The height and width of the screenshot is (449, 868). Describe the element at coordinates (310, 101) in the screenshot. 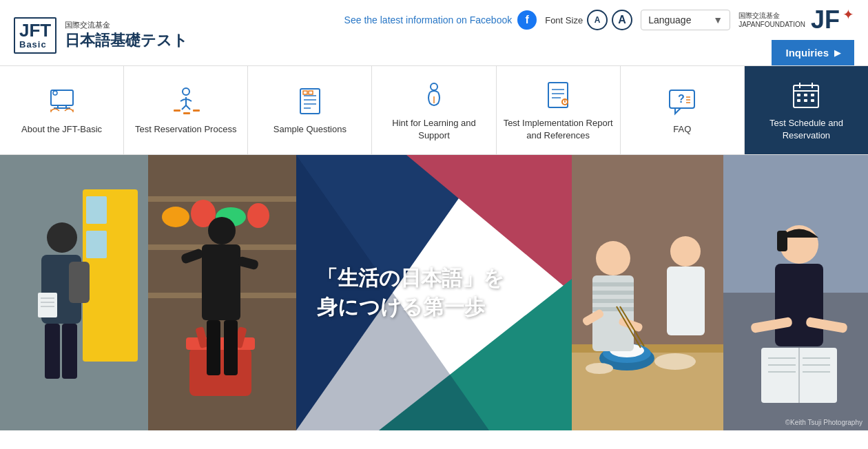

I see `document-lines-icon` at that location.